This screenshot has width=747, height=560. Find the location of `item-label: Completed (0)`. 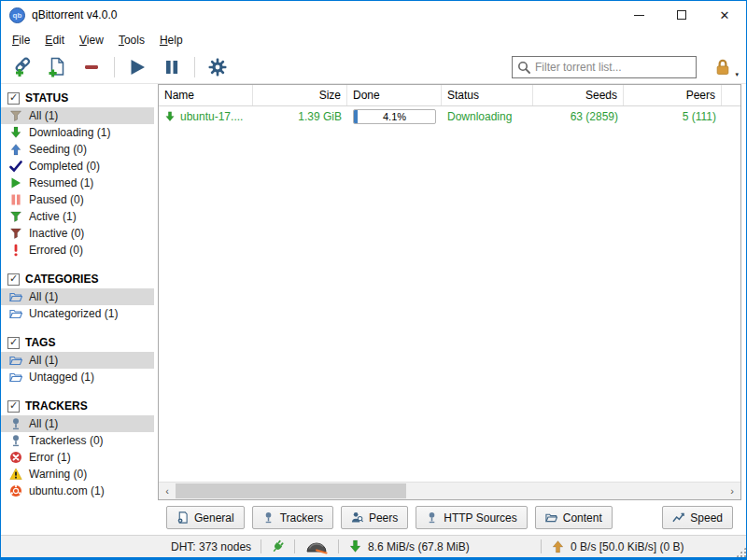

item-label: Completed (0) is located at coordinates (64, 166).